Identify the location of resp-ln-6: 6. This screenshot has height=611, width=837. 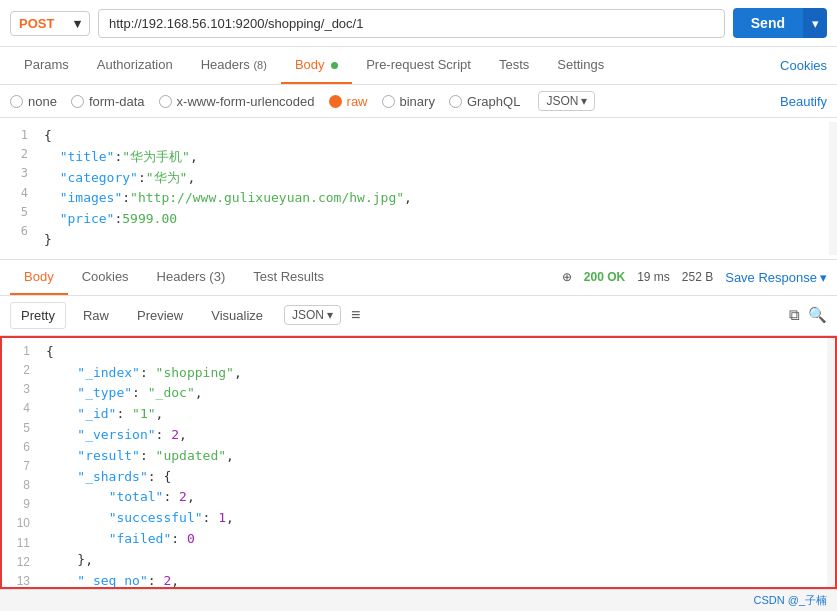
(20, 448).